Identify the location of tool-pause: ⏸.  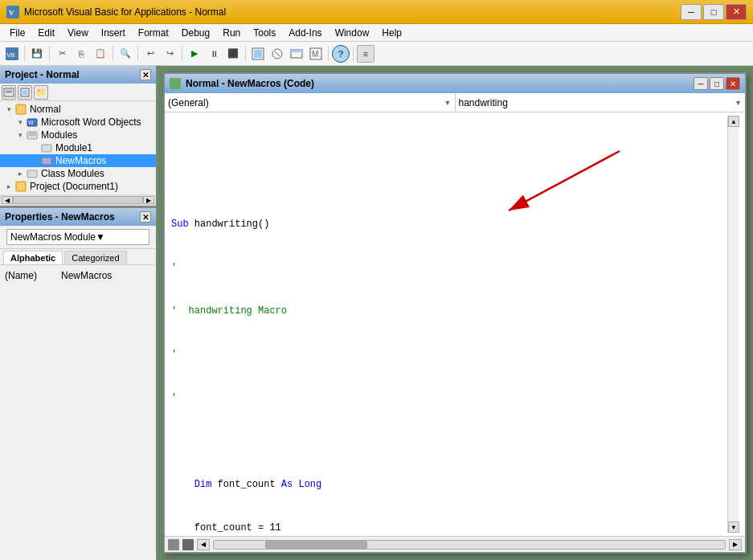
(214, 54).